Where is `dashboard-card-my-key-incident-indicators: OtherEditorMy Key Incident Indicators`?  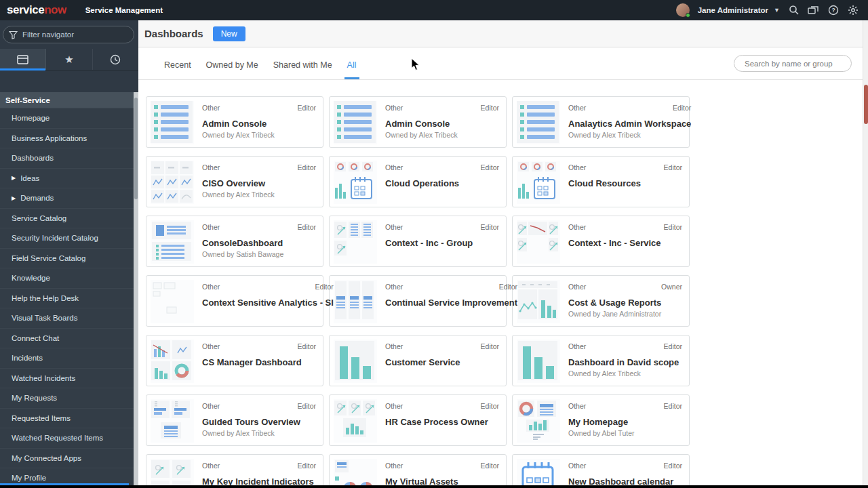 dashboard-card-my-key-incident-indicators: OtherEditorMy Key Incident Indicators is located at coordinates (235, 471).